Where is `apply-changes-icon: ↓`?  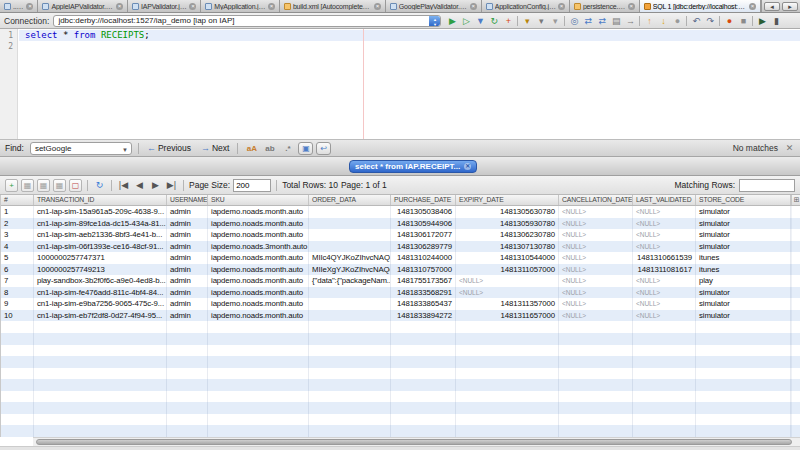
apply-changes-icon: ↓ is located at coordinates (663, 21).